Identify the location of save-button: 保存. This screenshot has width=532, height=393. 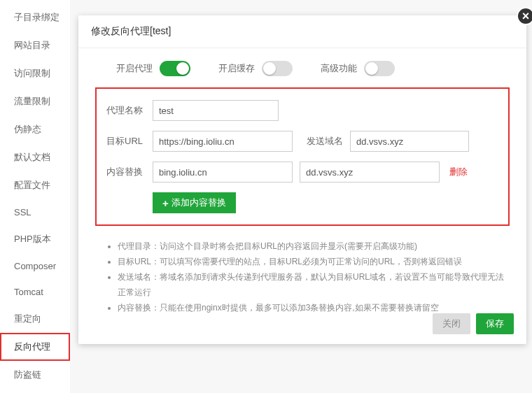
(495, 324).